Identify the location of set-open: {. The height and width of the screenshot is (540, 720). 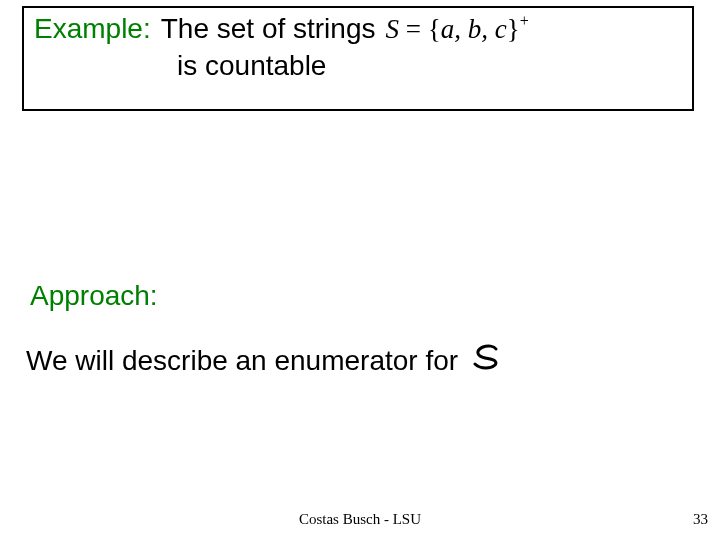
(434, 29).